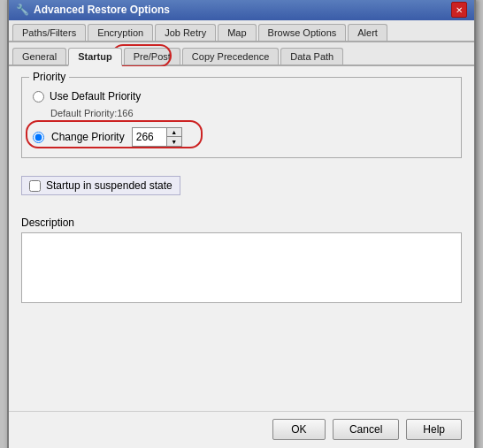 The image size is (483, 448). What do you see at coordinates (39, 57) in the screenshot?
I see `tab-general: General` at bounding box center [39, 57].